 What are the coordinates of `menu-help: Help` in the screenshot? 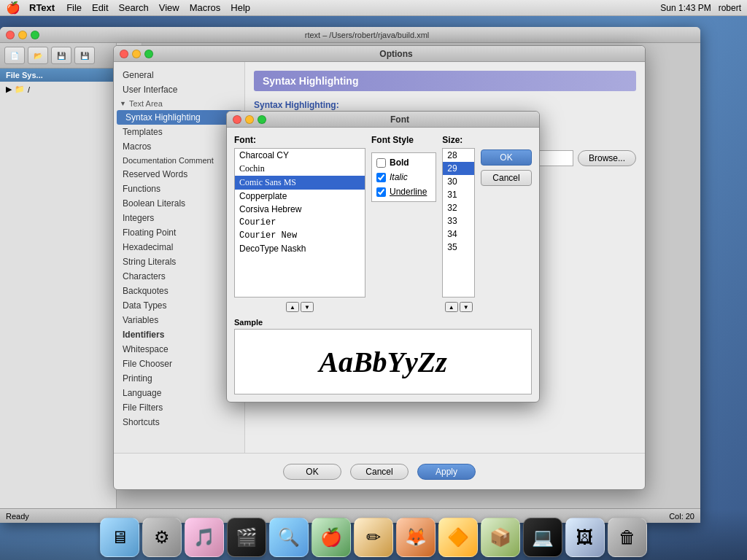 It's located at (241, 7).